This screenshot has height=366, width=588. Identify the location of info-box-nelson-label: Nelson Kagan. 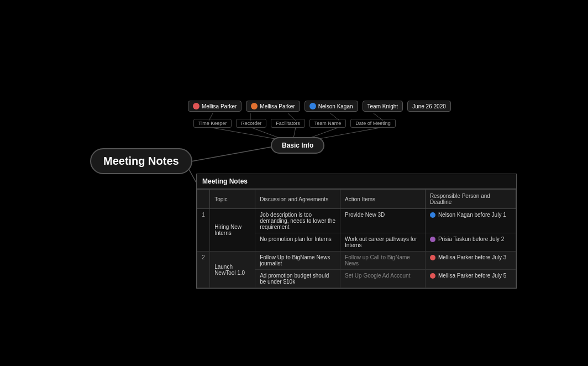
(336, 106).